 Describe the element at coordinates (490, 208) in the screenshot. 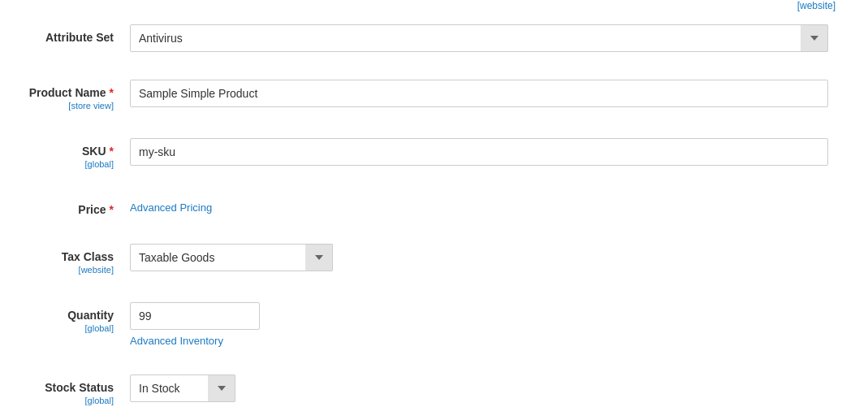

I see `advanced-pricing-link: Advanced Pricing` at that location.